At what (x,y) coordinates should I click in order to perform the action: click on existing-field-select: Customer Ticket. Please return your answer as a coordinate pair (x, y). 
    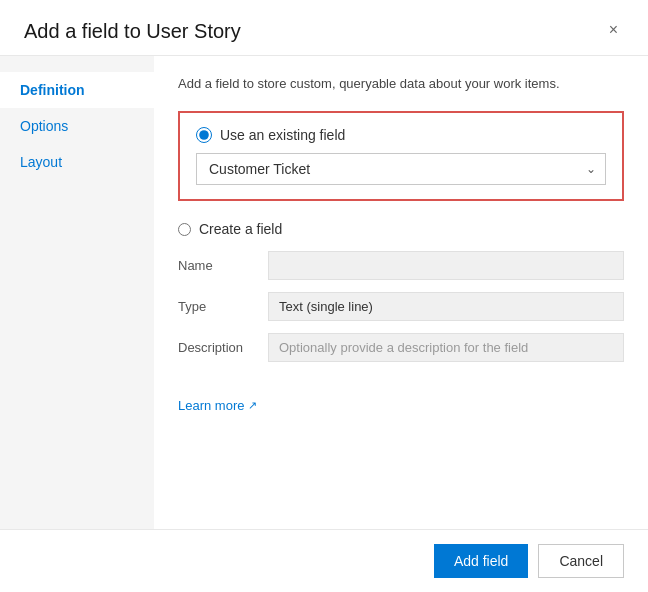
    Looking at the image, I should click on (401, 169).